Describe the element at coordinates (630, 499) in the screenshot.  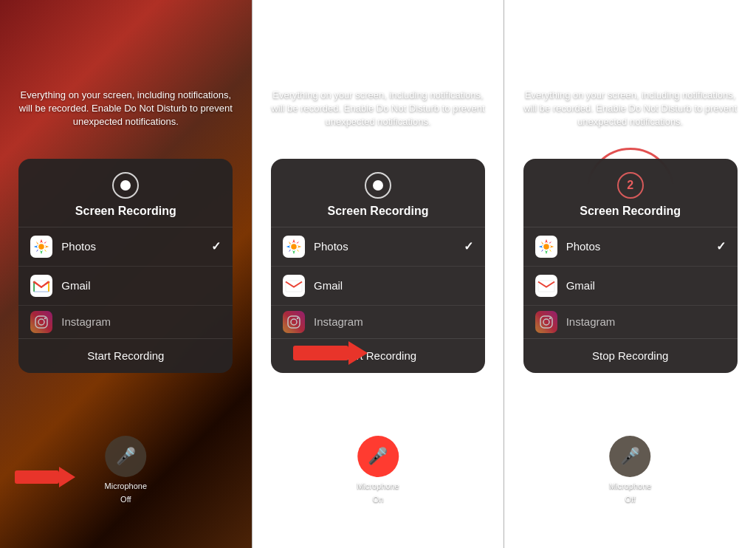
I see `mic-sublabel-3: Off` at that location.